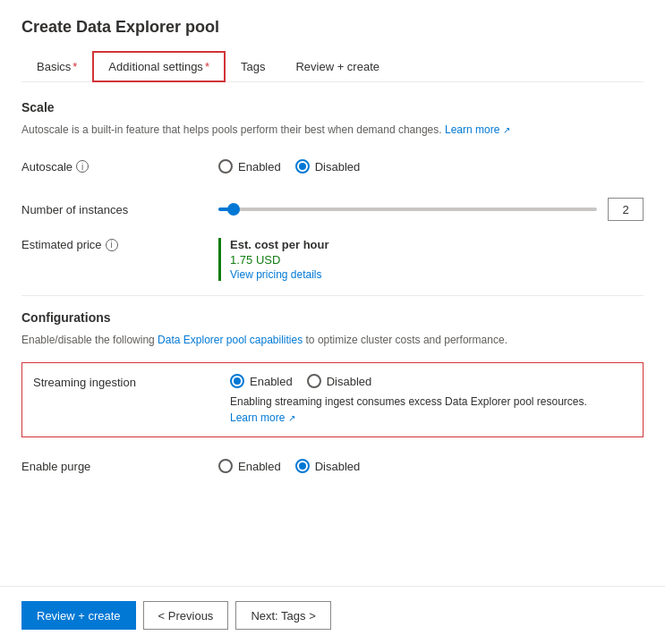  Describe the element at coordinates (303, 466) in the screenshot. I see `purge-disabled-radio` at that location.